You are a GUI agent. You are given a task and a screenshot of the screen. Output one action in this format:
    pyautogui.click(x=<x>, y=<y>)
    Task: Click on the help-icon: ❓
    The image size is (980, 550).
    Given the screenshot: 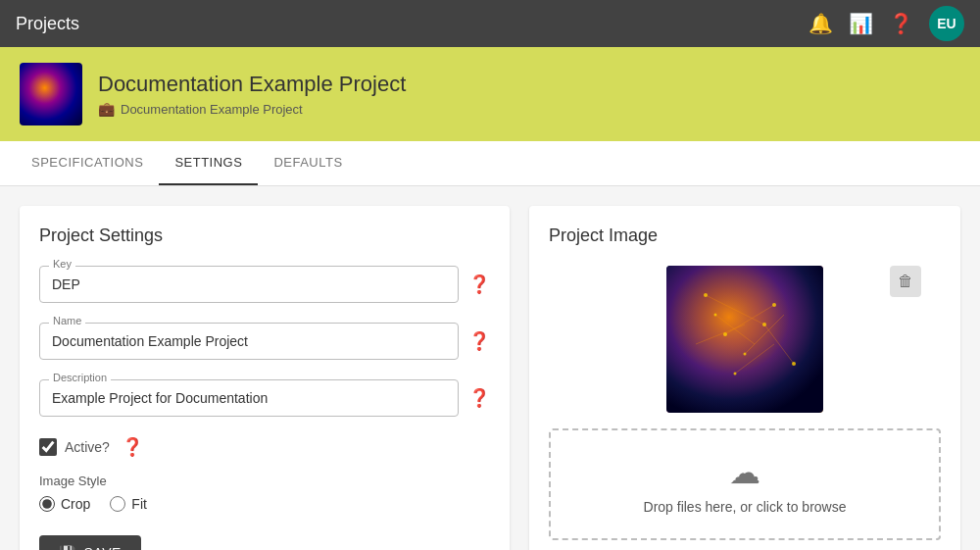 What is the action you would take?
    pyautogui.click(x=902, y=24)
    